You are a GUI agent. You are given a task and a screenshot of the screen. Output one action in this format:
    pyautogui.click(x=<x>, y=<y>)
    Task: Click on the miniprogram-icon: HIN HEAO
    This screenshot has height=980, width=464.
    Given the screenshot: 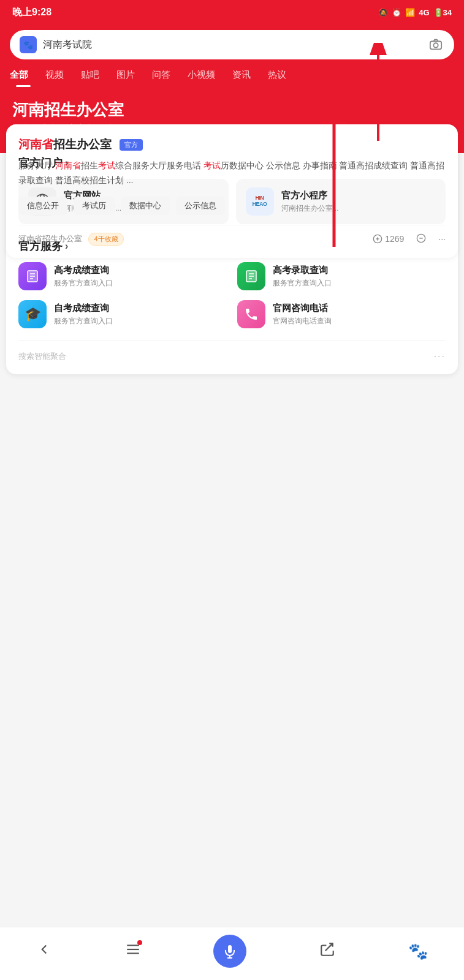 What is the action you would take?
    pyautogui.click(x=260, y=202)
    